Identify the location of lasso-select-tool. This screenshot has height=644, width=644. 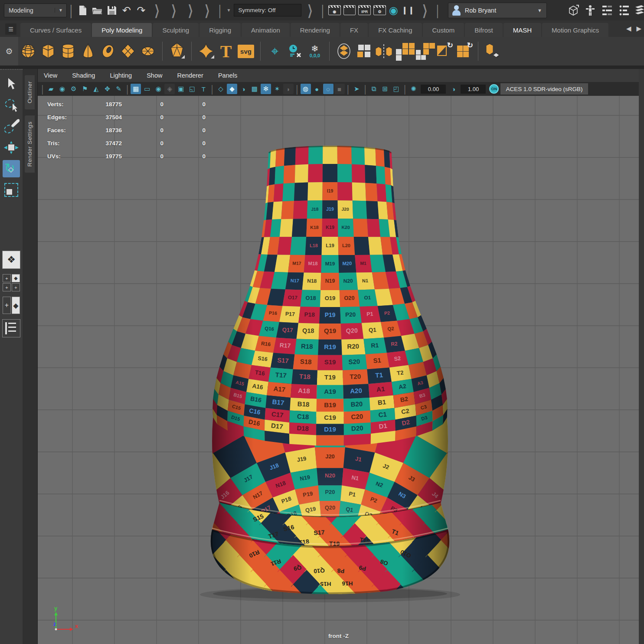
(11, 105).